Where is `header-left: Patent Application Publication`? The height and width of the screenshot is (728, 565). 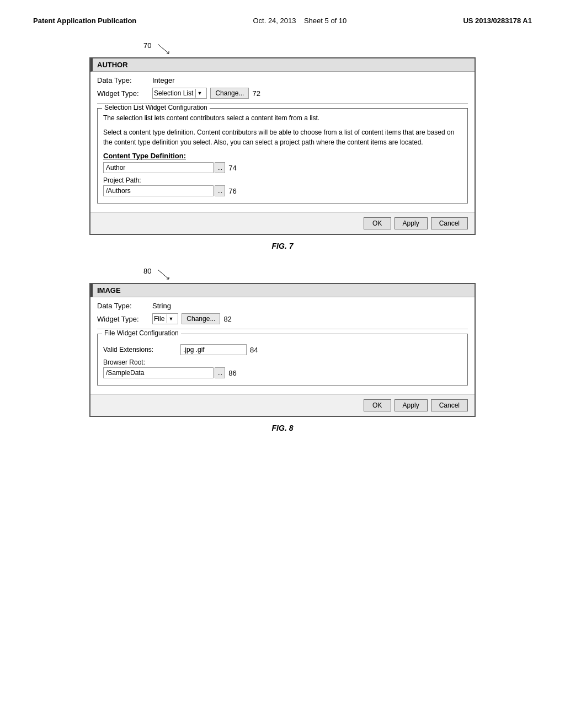
header-left: Patent Application Publication is located at coordinates (85, 21).